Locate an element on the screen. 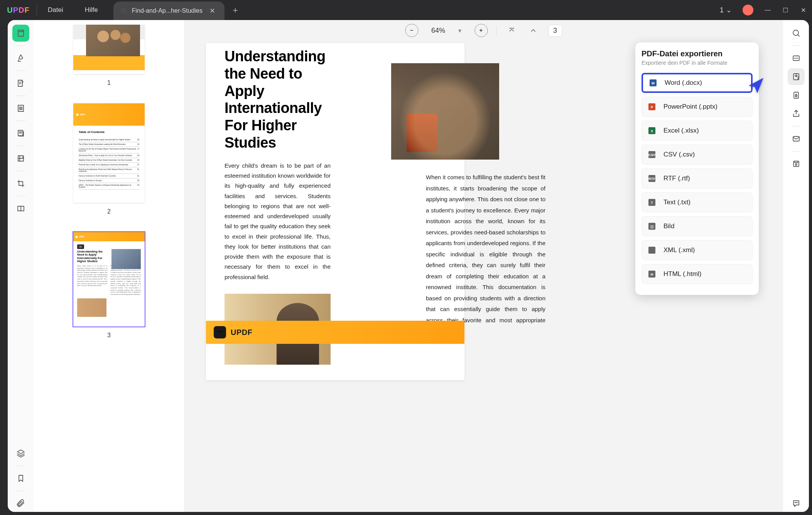  zoom-value: 64% is located at coordinates (438, 31).